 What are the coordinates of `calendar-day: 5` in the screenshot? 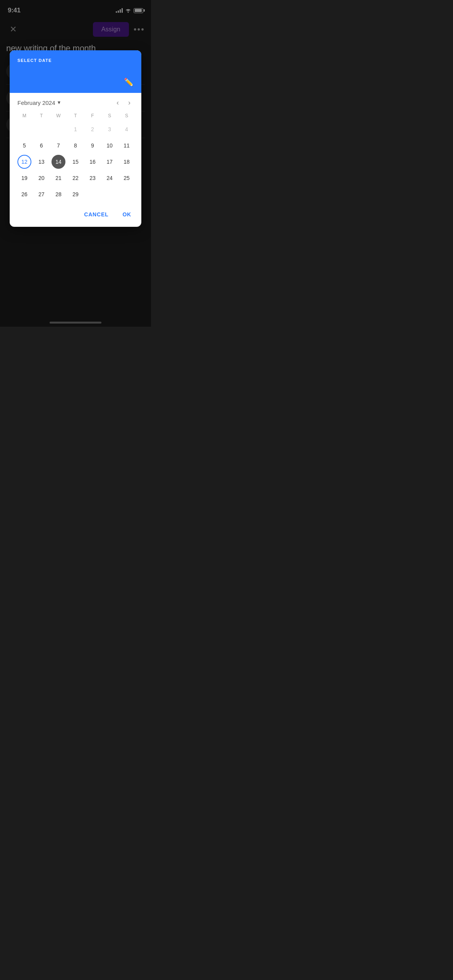 It's located at (24, 146).